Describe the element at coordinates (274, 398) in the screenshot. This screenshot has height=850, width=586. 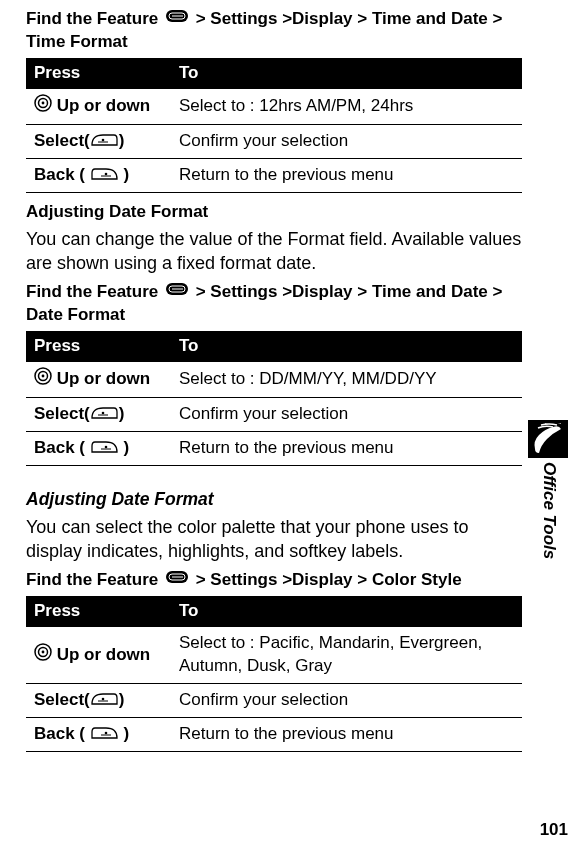
I see `date-format-table: Press To Up or down Select to : DD/MM/YY…` at that location.